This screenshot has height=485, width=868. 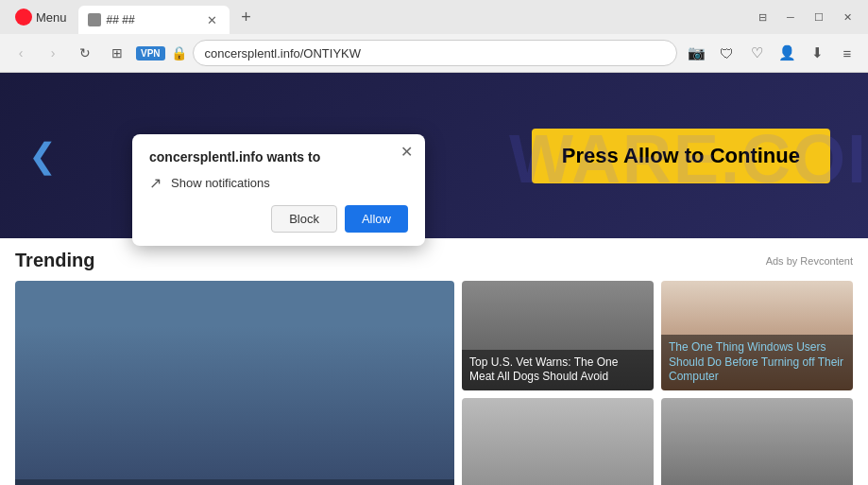 What do you see at coordinates (809, 261) in the screenshot?
I see `ads-label: Ads by Revcontent` at bounding box center [809, 261].